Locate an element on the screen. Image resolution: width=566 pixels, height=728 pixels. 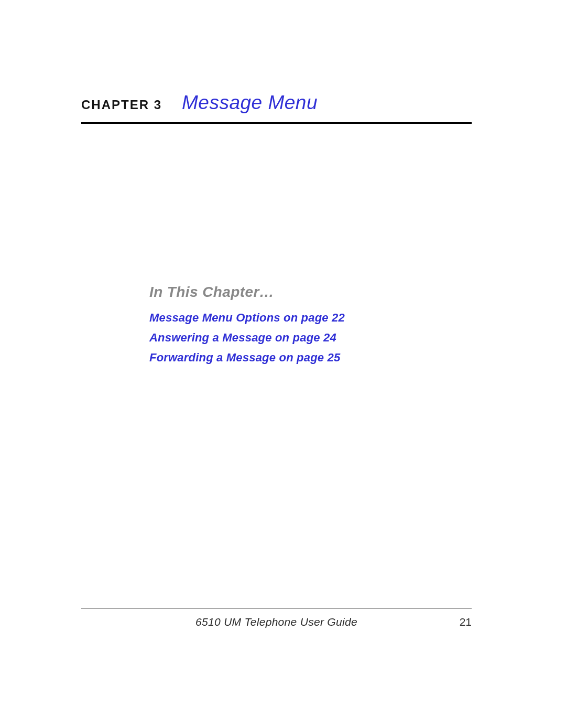
toc-link-message-menu-options: Message Menu Options on page 22 is located at coordinates (310, 318).